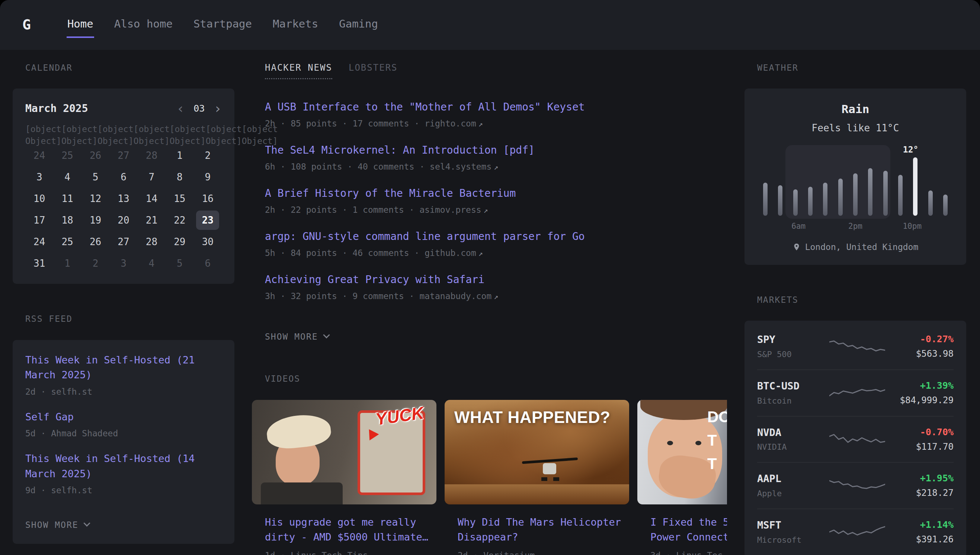  What do you see at coordinates (297, 337) in the screenshot?
I see `news-show-more-button: SHOW MORE` at bounding box center [297, 337].